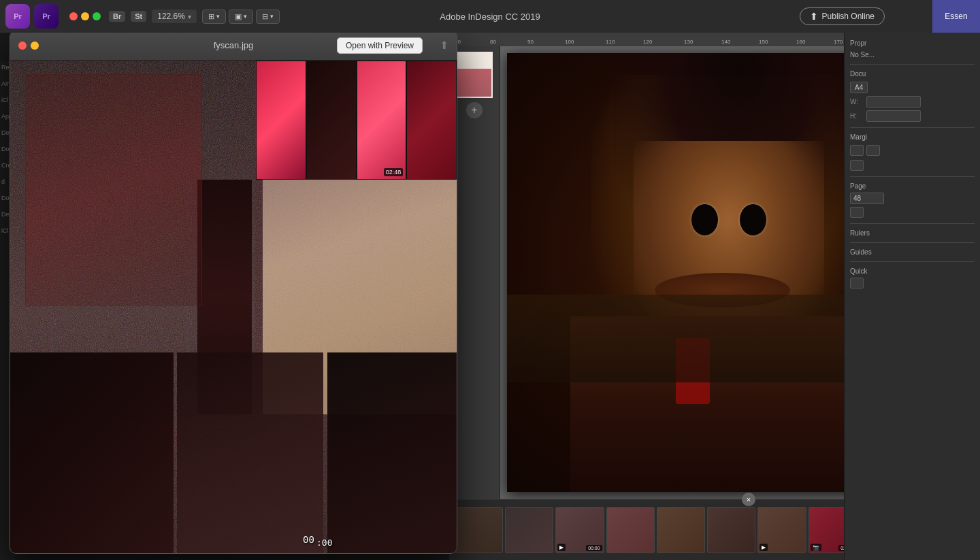  What do you see at coordinates (32, 16) in the screenshot?
I see `app-icons: Pr Pr` at bounding box center [32, 16].